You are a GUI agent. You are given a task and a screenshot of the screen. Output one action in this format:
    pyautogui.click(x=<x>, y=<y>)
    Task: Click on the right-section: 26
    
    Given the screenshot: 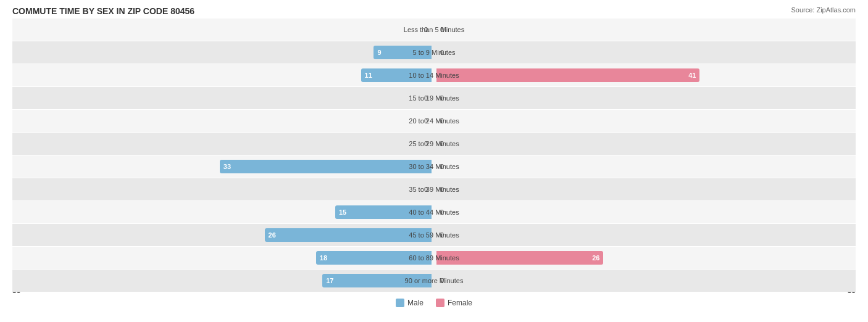 What is the action you would take?
    pyautogui.click(x=645, y=258)
    